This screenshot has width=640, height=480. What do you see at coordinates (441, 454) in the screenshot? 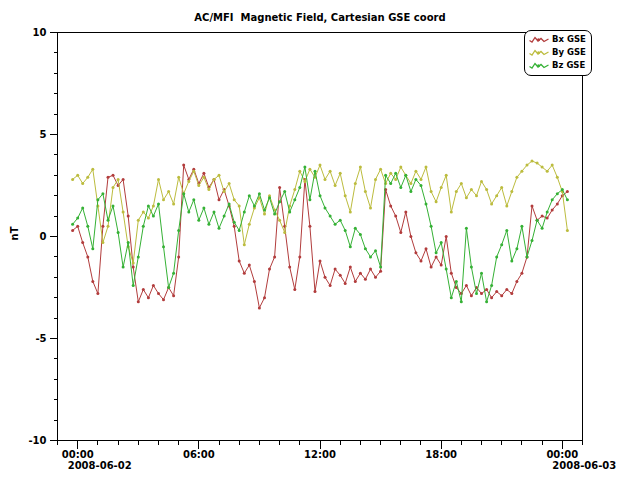
I see `svg-text: 18:00` at bounding box center [441, 454].